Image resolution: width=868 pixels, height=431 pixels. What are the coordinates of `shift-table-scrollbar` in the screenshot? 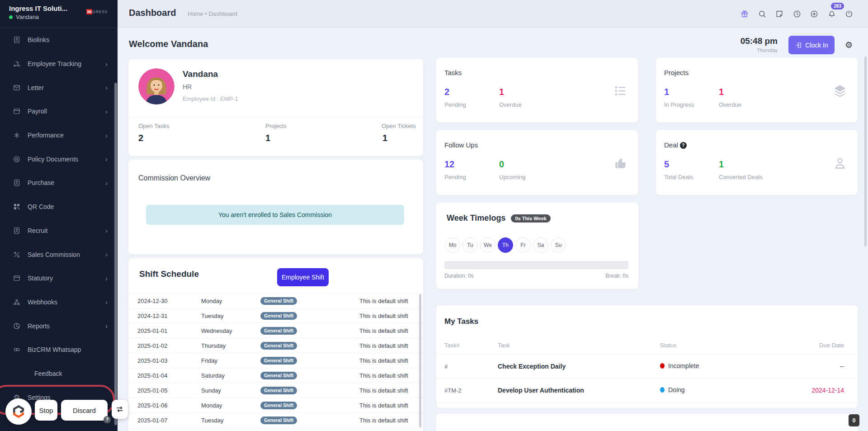 It's located at (420, 361).